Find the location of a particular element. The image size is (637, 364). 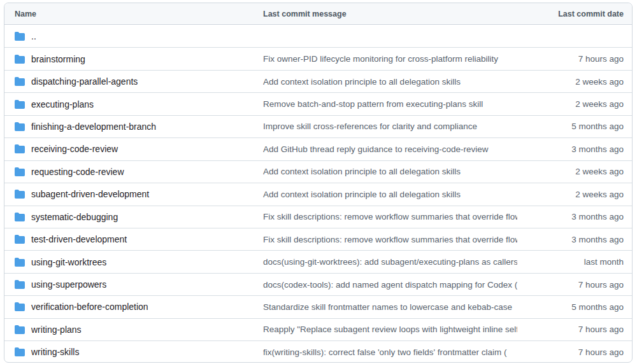

folder-name: using-git-worktrees is located at coordinates (69, 262).